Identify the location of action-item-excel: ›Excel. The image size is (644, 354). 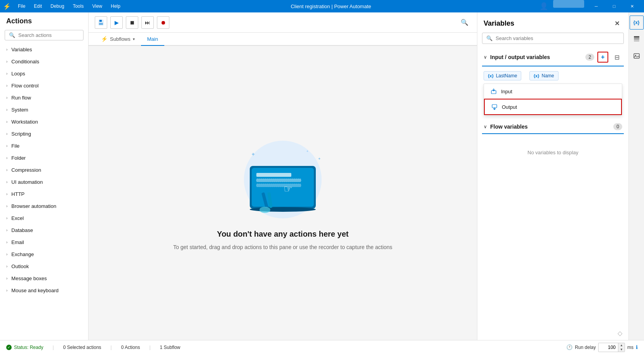
(44, 218).